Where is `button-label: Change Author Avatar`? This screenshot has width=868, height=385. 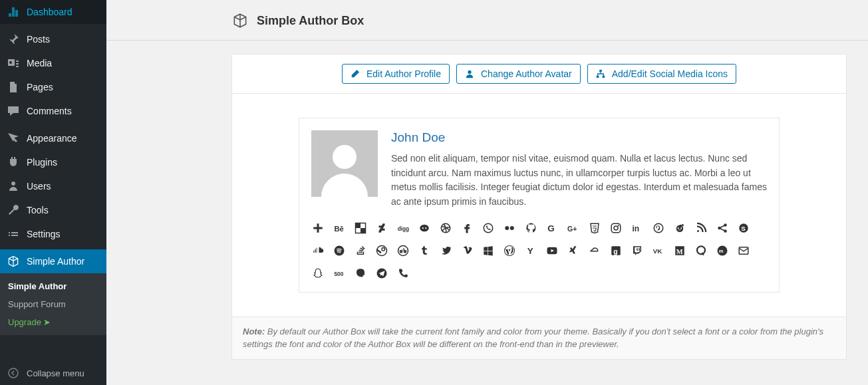 button-label: Change Author Avatar is located at coordinates (527, 74).